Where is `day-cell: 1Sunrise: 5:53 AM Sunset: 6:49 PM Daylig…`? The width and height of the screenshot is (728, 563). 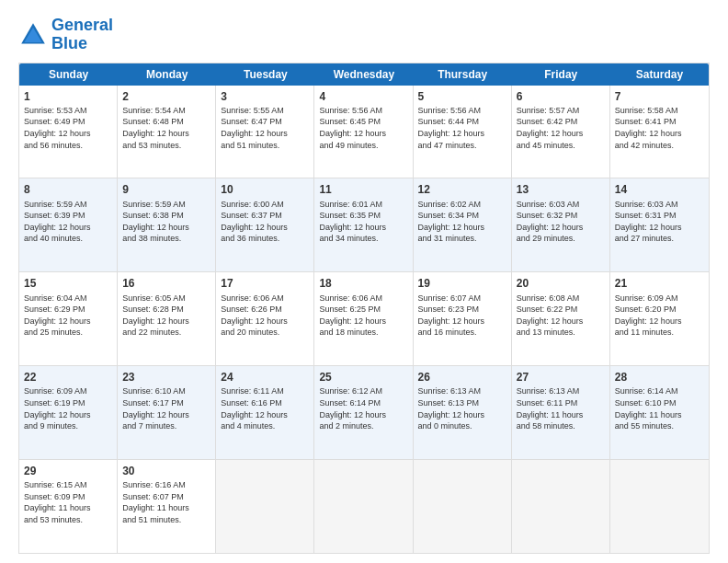
day-cell: 1Sunrise: 5:53 AM Sunset: 6:49 PM Daylig… is located at coordinates (68, 132).